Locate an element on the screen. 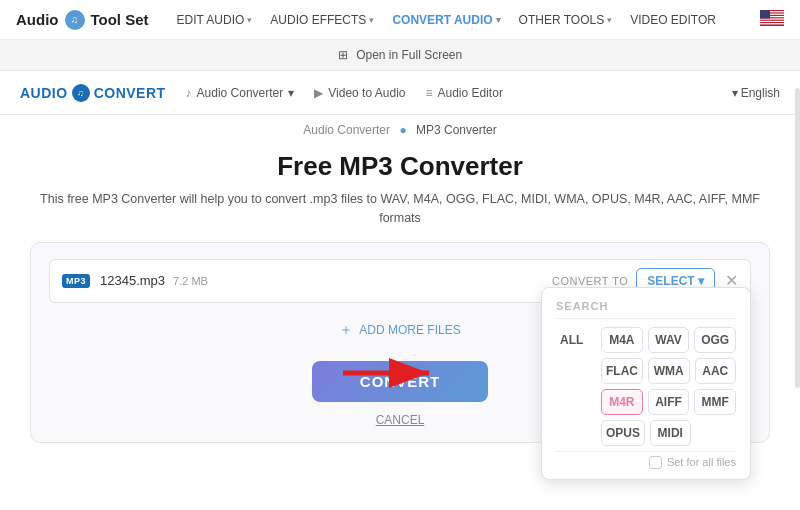 The height and width of the screenshot is (510, 800). nav-convert-audio: CONVERT AUDIO ▾ is located at coordinates (446, 20).